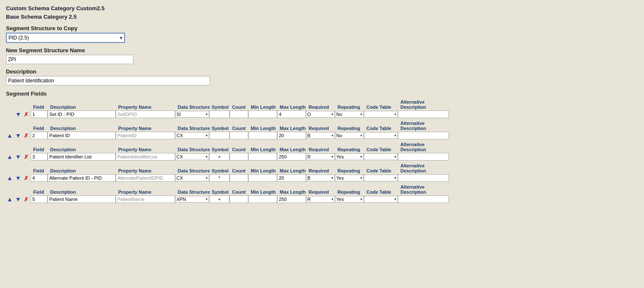  Describe the element at coordinates (70, 59) in the screenshot. I see `new-segment-name-input` at that location.